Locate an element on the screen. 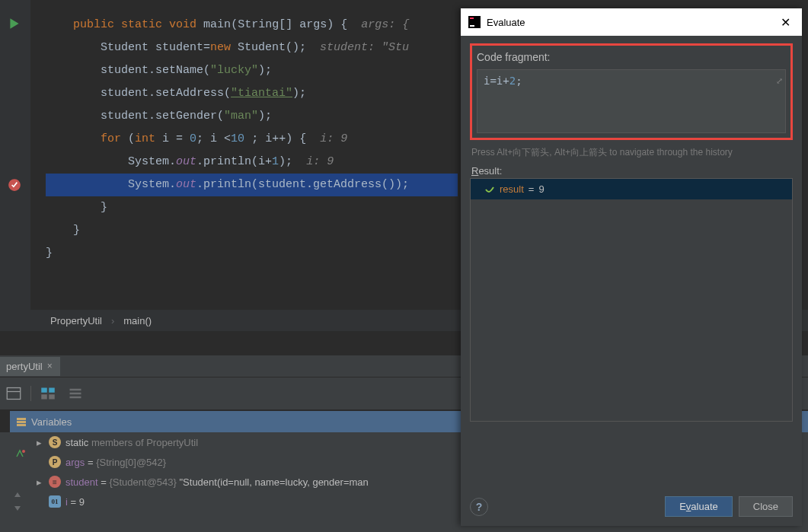 This screenshot has width=808, height=532. fragment-label: Code fragment: is located at coordinates (631, 57).